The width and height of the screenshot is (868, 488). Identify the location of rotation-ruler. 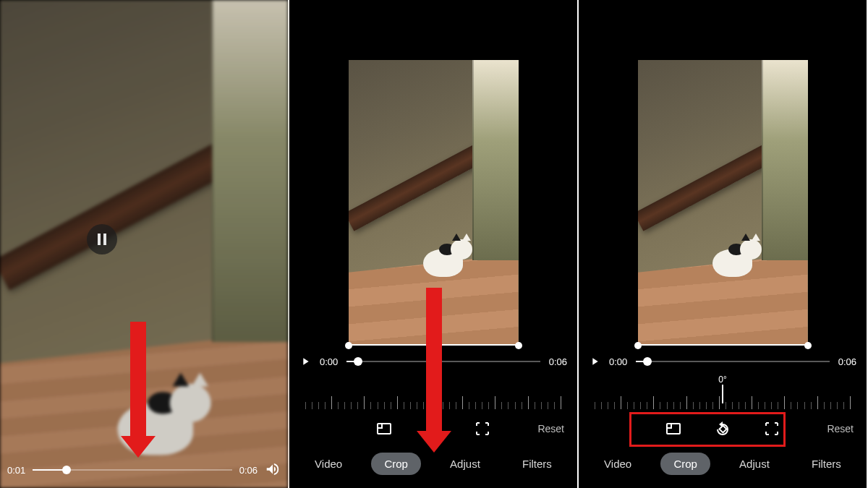
(723, 398).